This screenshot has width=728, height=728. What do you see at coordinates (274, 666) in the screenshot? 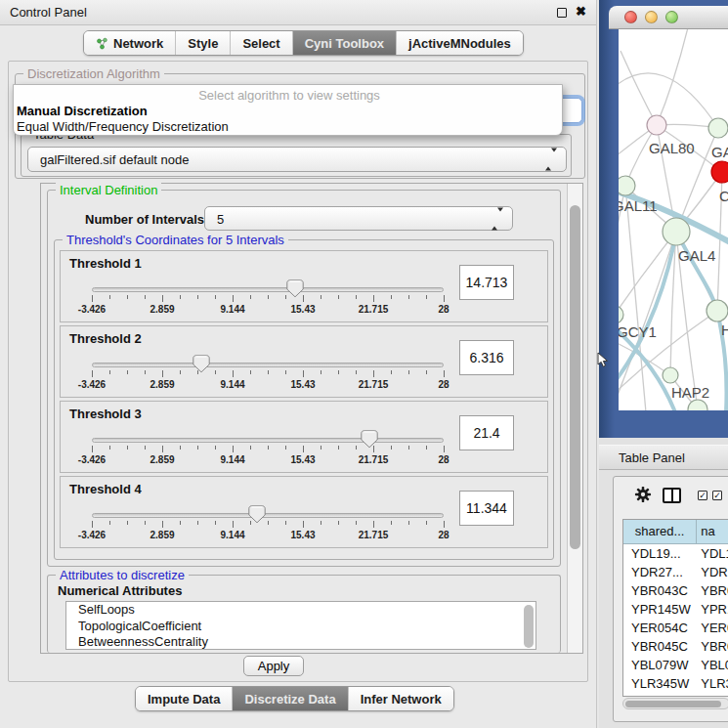
I see `apply-button: Apply` at bounding box center [274, 666].